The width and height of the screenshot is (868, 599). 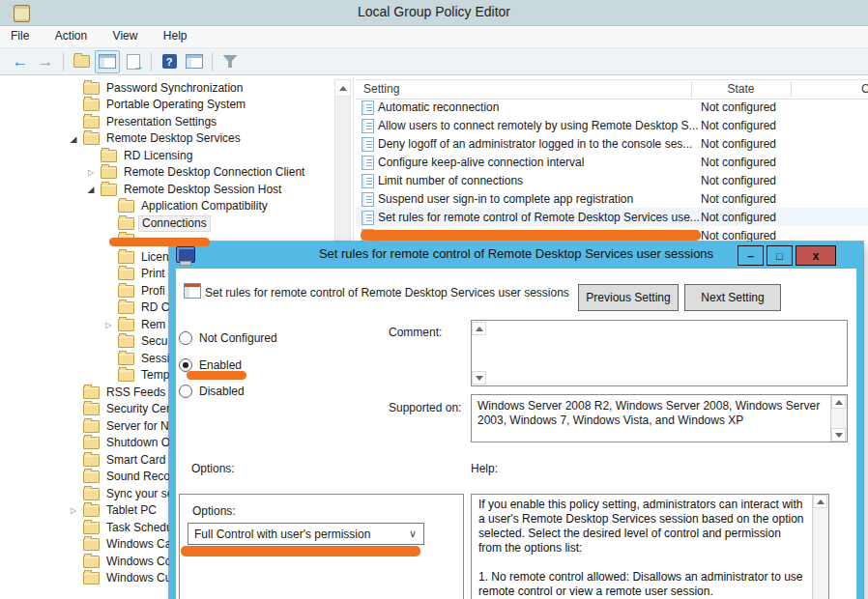 I want to click on triangle-down-icon, so click(x=479, y=379).